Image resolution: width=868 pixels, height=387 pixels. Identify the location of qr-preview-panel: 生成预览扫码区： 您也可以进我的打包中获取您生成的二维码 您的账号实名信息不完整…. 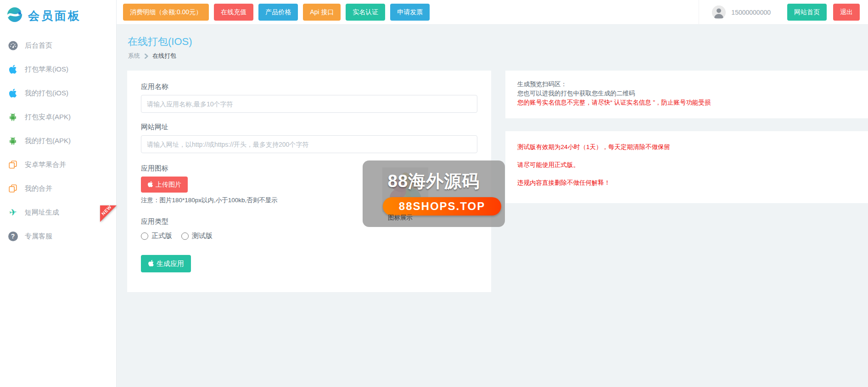
(687, 94).